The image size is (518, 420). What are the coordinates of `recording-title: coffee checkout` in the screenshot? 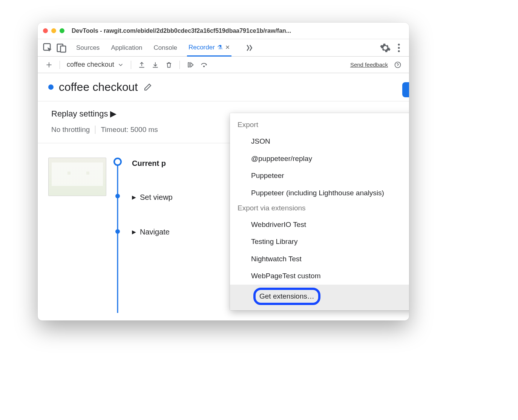 It's located at (98, 87).